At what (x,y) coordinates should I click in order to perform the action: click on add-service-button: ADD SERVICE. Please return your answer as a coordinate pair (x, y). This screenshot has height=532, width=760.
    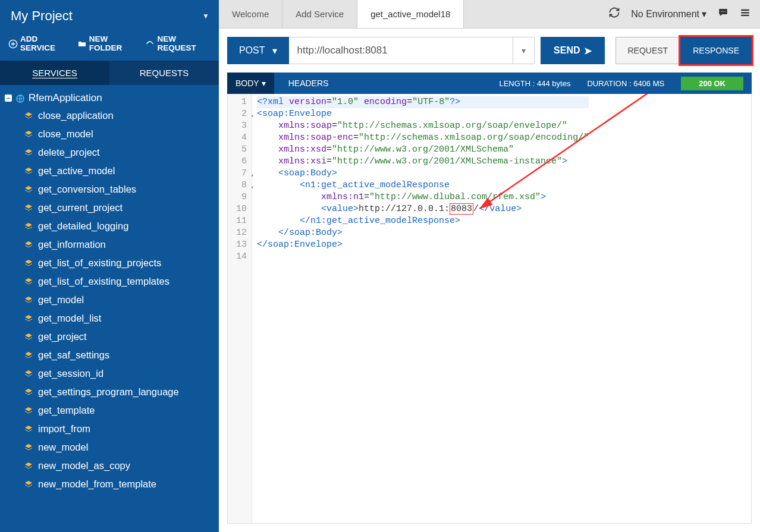
    Looking at the image, I should click on (39, 43).